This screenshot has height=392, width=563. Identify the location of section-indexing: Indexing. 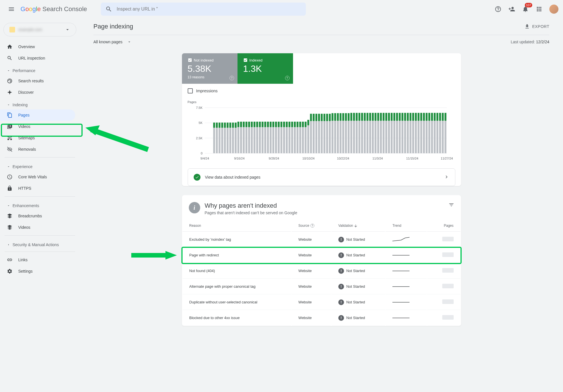
(40, 104).